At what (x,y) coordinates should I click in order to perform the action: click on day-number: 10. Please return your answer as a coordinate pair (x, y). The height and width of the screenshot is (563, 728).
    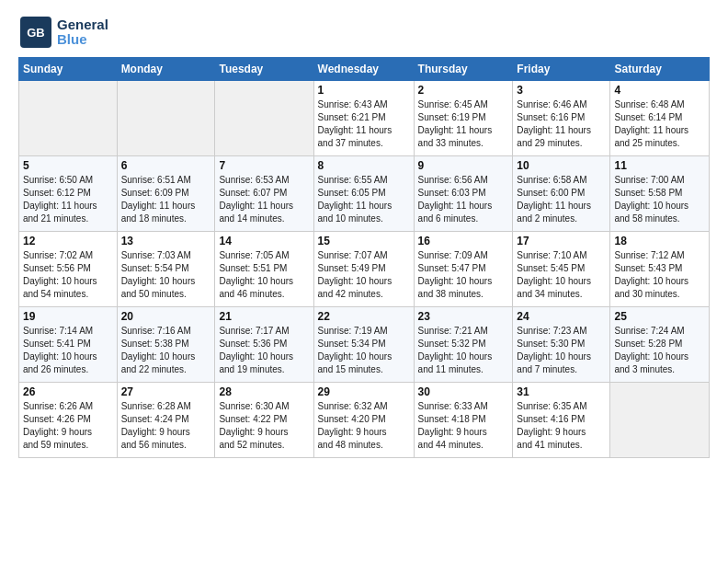
    Looking at the image, I should click on (561, 166).